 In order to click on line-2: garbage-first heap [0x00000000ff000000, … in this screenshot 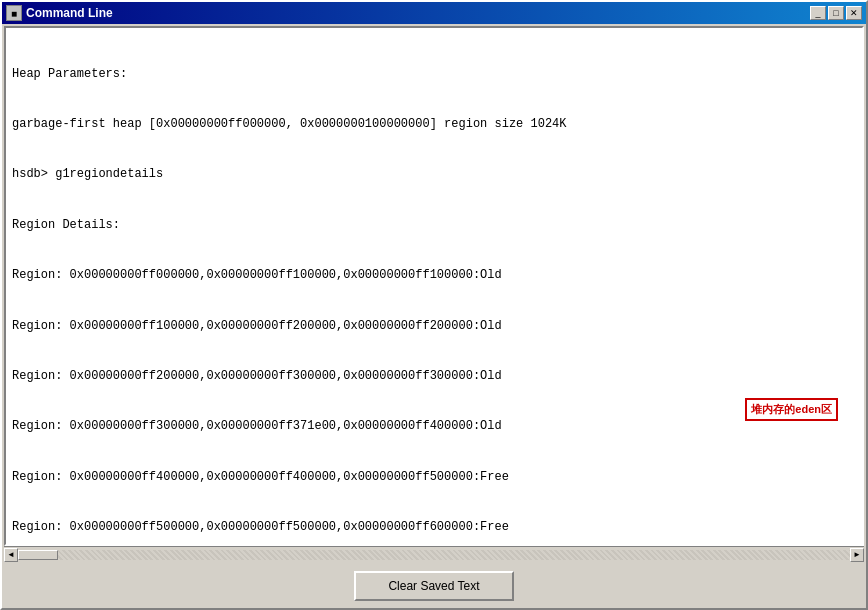, I will do `click(438, 124)`.